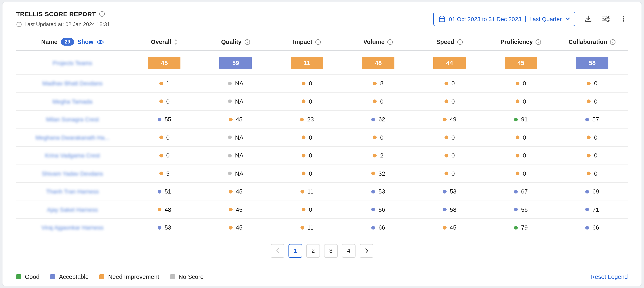 This screenshot has height=288, width=644. What do you see at coordinates (322, 42) in the screenshot?
I see `table-header-row: Name 29 Show Overall Quality Impact` at bounding box center [322, 42].